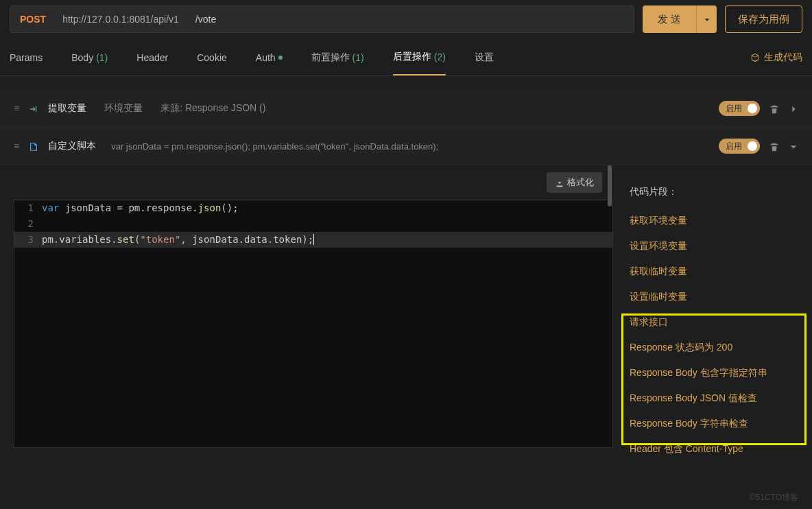 The image size is (812, 509). What do you see at coordinates (26, 63) in the screenshot?
I see `tab-params: Params` at bounding box center [26, 63].